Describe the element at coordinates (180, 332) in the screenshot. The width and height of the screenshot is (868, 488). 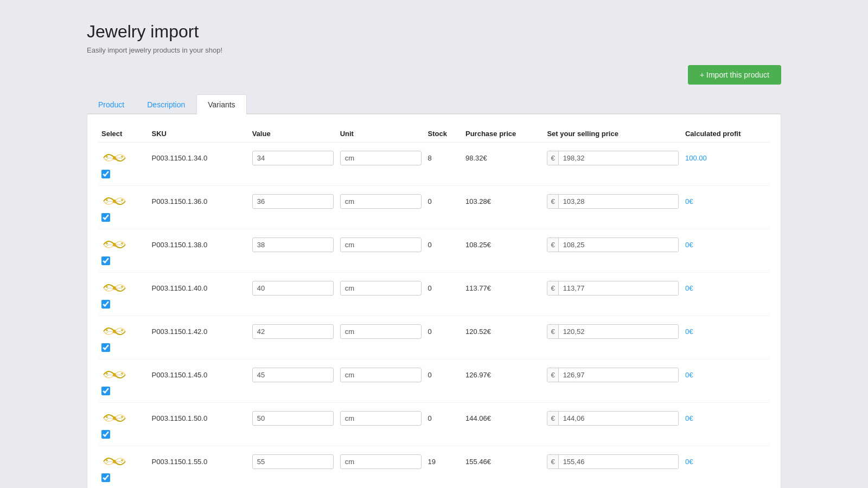
I see `sku-value: P003.1150.1.42.0` at that location.